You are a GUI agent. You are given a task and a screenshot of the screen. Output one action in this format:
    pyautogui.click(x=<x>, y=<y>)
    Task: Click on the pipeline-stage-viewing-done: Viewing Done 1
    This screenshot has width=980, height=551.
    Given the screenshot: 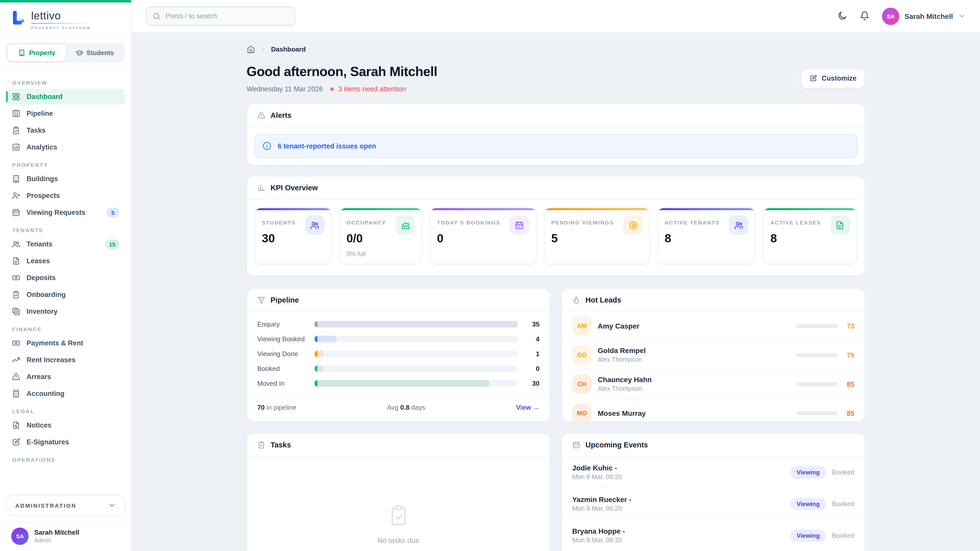 What is the action you would take?
    pyautogui.click(x=398, y=354)
    